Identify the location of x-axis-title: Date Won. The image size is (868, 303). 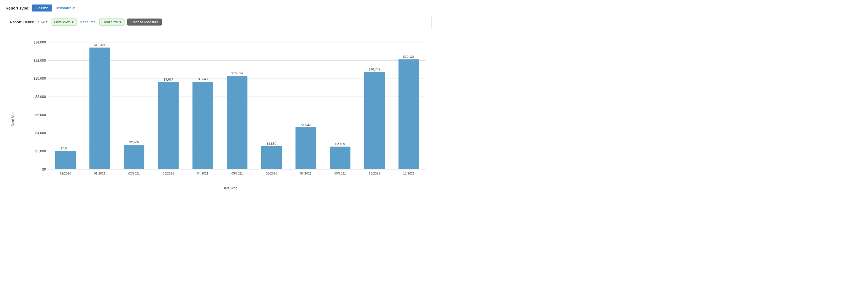
(230, 188).